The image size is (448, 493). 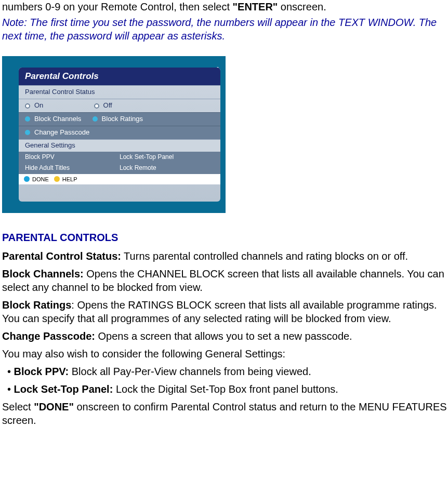 What do you see at coordinates (225, 336) in the screenshot?
I see `def-cp: Change Passcode: Opens a screen that all…` at bounding box center [225, 336].